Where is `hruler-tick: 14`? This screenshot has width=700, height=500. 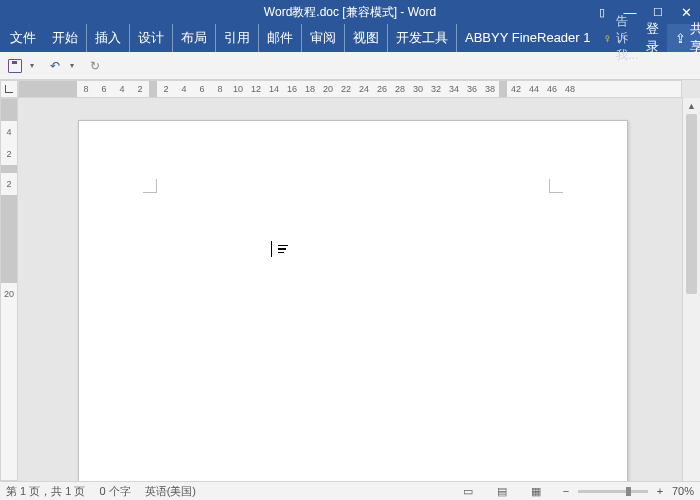
hruler-tick: 14 is located at coordinates (274, 89).